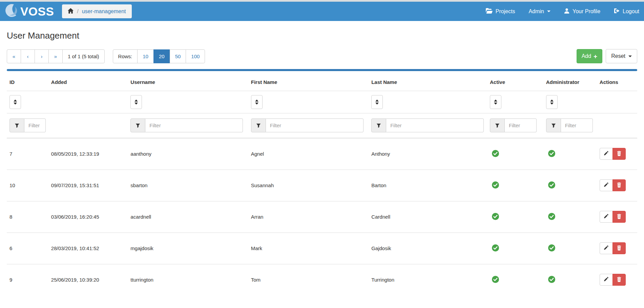 Image resolution: width=644 pixels, height=308 pixels. Describe the element at coordinates (42, 56) in the screenshot. I see `pagination-next-button: ›` at that location.